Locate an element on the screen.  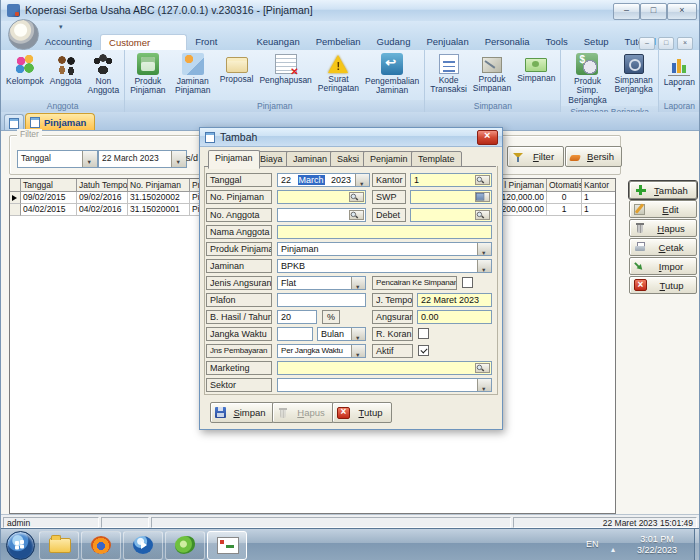
dialog-title-bar: Tambah is located at coordinates (351, 138).